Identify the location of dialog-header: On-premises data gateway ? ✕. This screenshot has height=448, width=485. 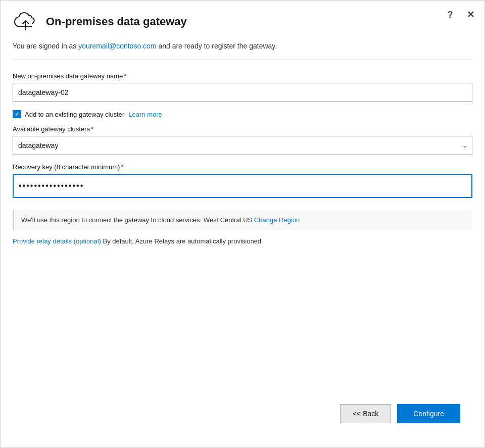
(243, 21).